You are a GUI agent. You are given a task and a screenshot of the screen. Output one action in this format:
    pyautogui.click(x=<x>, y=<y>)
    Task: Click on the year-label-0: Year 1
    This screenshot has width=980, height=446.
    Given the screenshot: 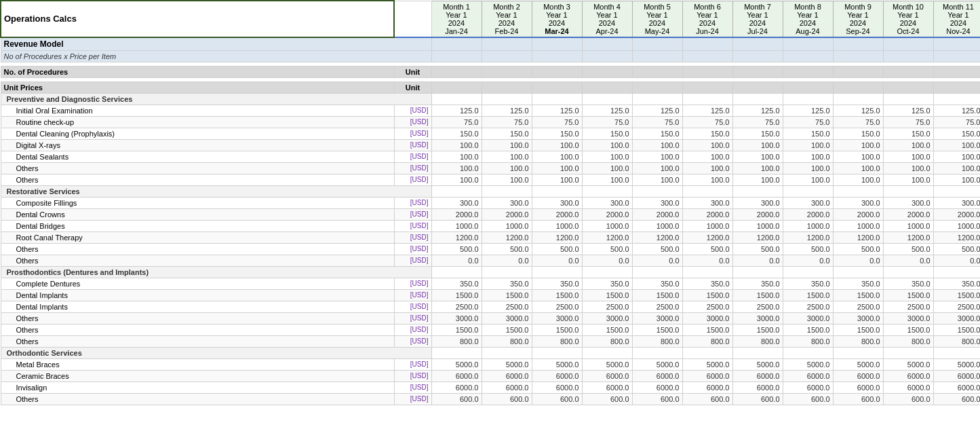 What is the action you would take?
    pyautogui.click(x=457, y=15)
    